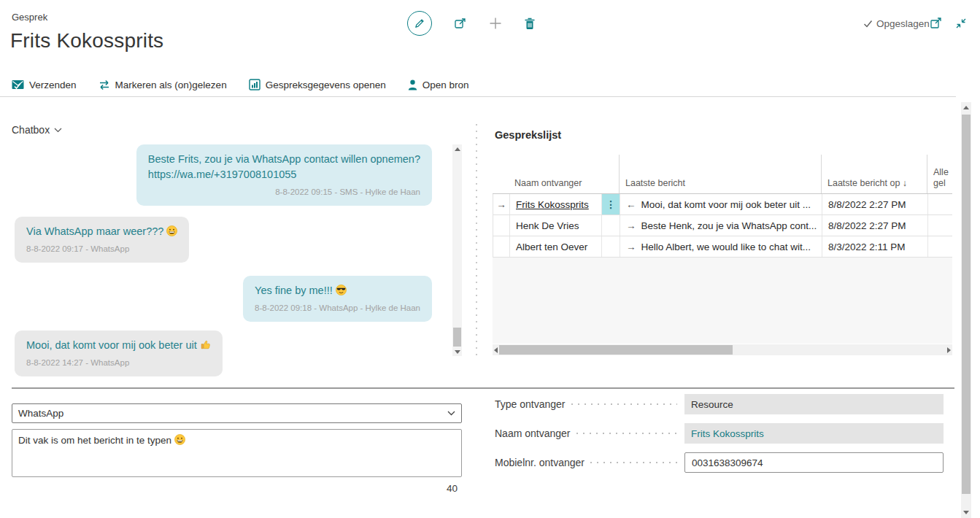 Image resolution: width=980 pixels, height=518 pixels. I want to click on table-scrollbar-thumb, so click(616, 350).